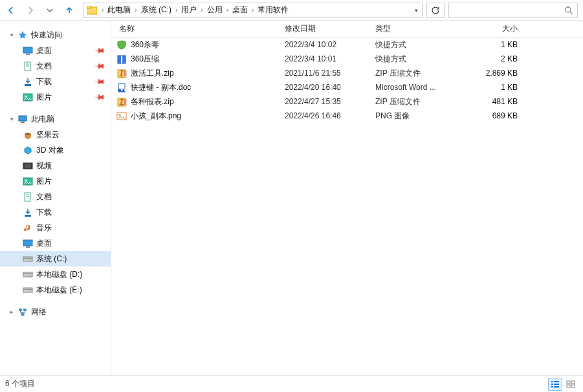 Image resolution: width=583 pixels, height=392 pixels. I want to click on tree-item-: ▸网络, so click(56, 312).